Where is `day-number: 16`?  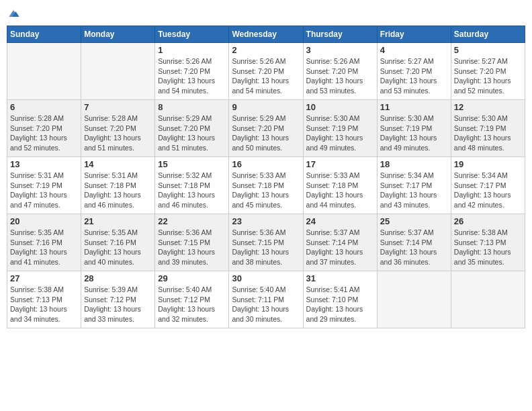 day-number: 16 is located at coordinates (266, 164).